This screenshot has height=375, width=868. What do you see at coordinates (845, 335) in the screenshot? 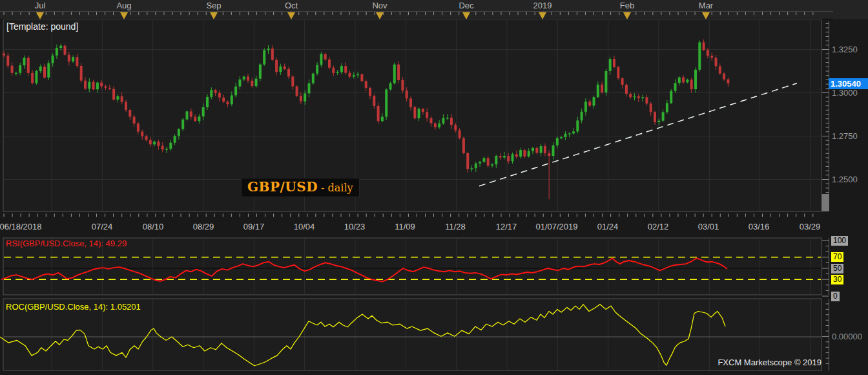
I see `roc-axis` at bounding box center [845, 335].